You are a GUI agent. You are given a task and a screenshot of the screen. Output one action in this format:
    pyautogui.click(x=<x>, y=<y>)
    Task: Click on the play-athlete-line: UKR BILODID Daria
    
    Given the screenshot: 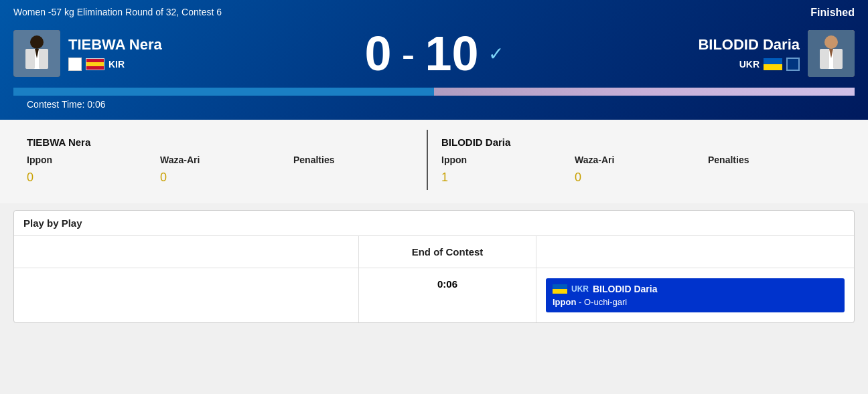 What is the action you would take?
    pyautogui.click(x=695, y=289)
    